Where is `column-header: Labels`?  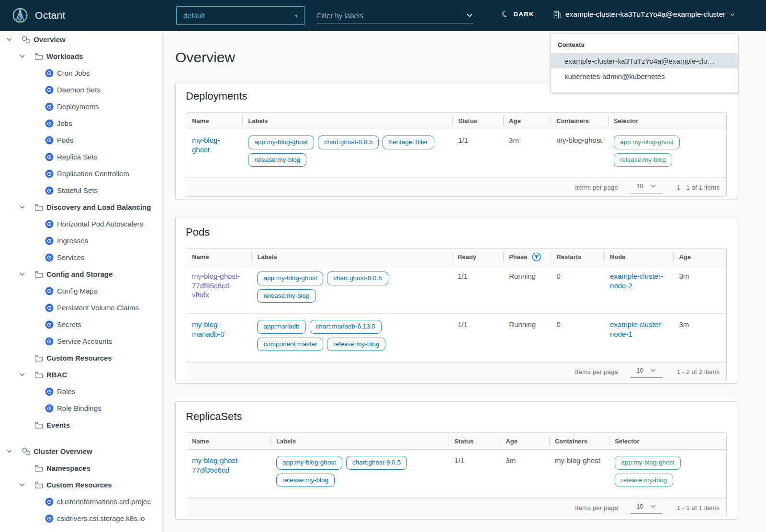 column-header: Labels is located at coordinates (348, 121).